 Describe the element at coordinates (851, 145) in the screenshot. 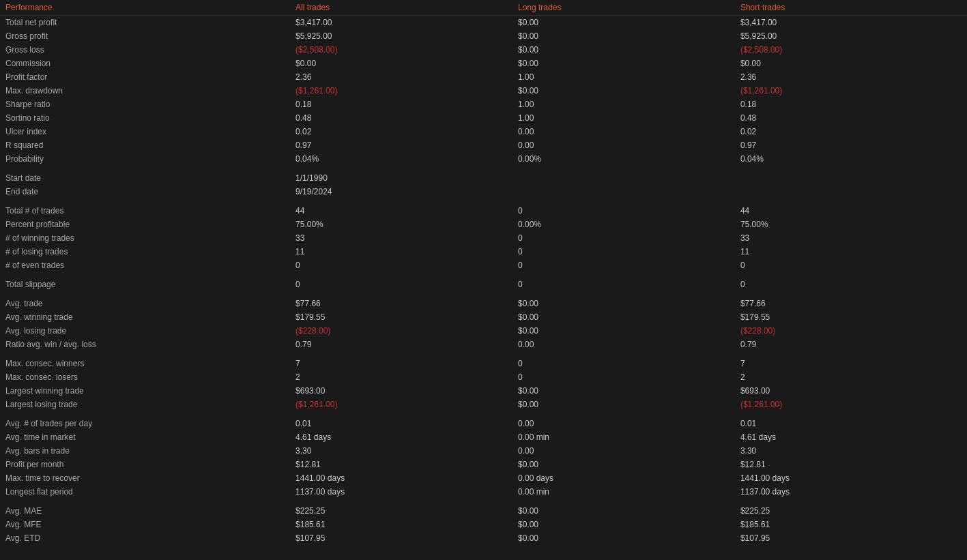

I see `short-trades-value: 0.97` at that location.